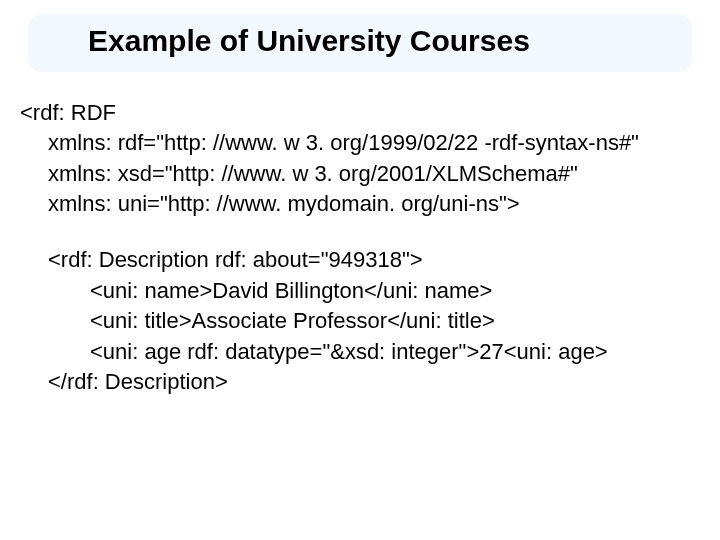  What do you see at coordinates (360, 174) in the screenshot?
I see `xmlns-xsd-line: xmlns: xsd="http: //www. w 3. org/2001/X…` at bounding box center [360, 174].